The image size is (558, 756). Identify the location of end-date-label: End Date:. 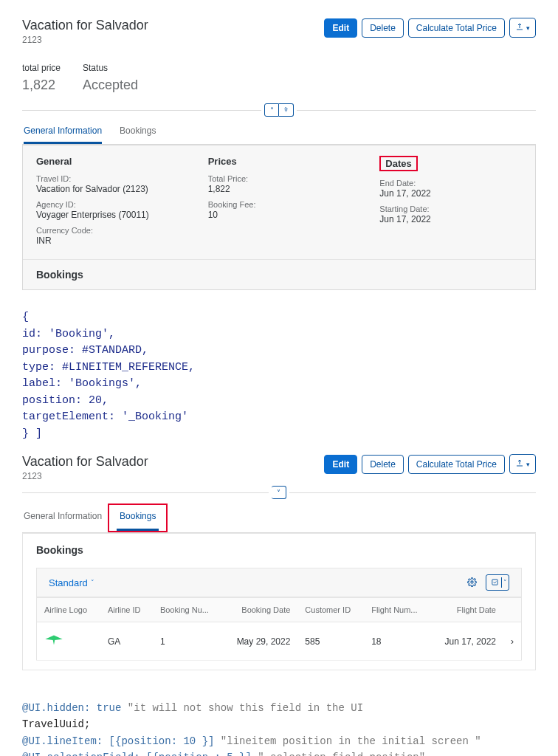
(450, 183).